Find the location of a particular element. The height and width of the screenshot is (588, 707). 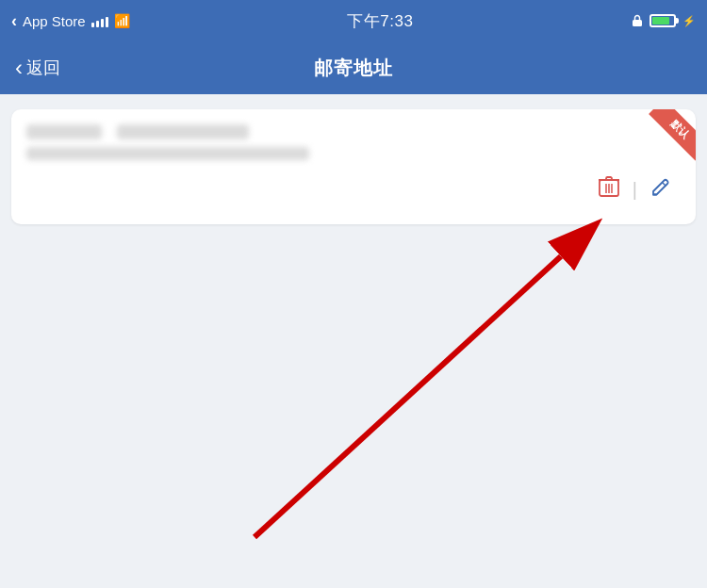

battery-icon is located at coordinates (663, 21).